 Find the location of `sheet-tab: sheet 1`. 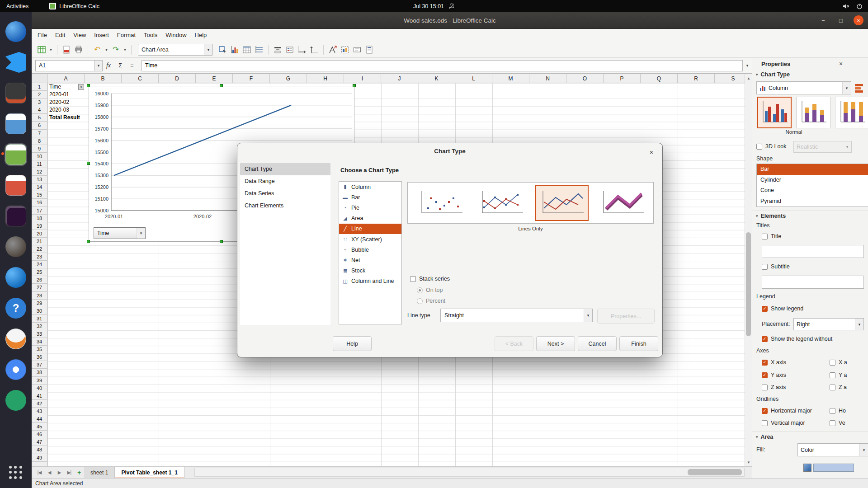

sheet-tab: sheet 1 is located at coordinates (99, 473).